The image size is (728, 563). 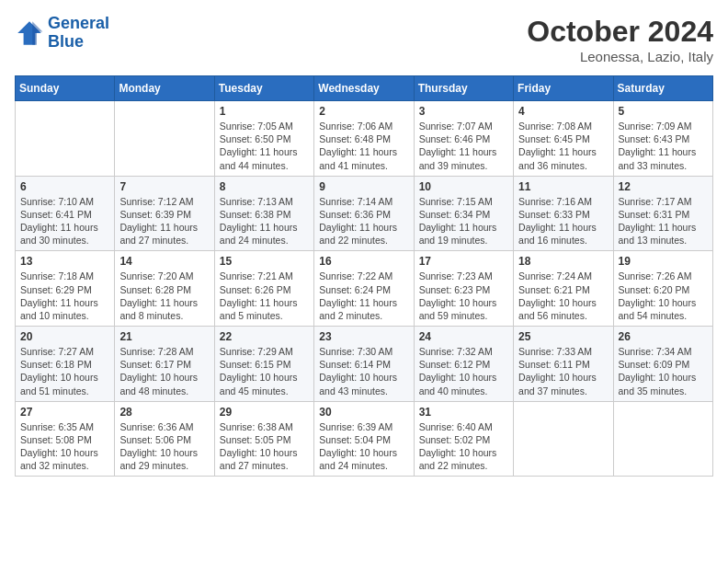 I want to click on day-number: 3, so click(x=463, y=111).